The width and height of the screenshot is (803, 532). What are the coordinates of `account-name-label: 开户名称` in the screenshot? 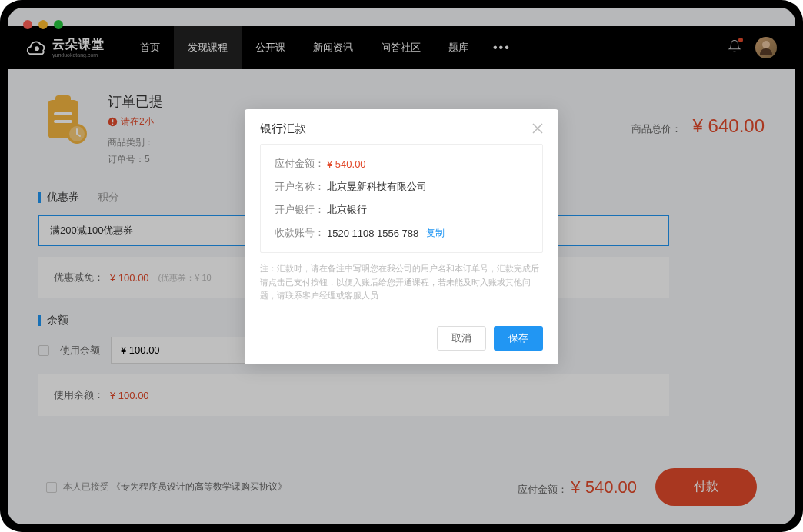 It's located at (301, 187).